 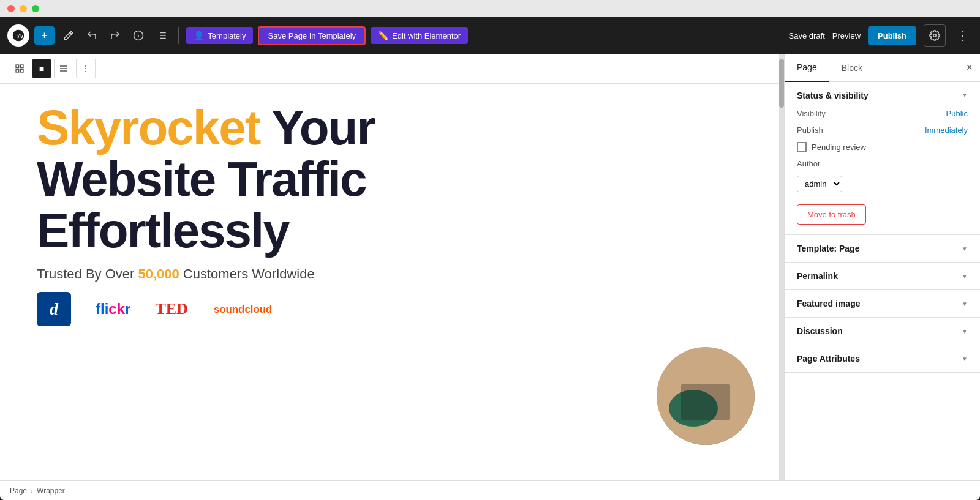 What do you see at coordinates (882, 359) in the screenshot?
I see `page-attributes-header: Page Attributes ▼` at bounding box center [882, 359].